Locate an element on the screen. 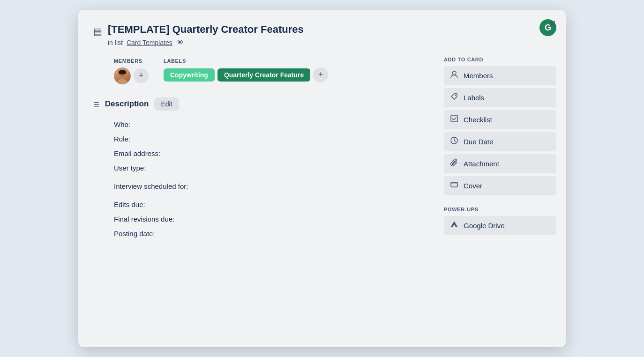 This screenshot has width=644, height=357. members-section: MEMBERS is located at coordinates (131, 71).